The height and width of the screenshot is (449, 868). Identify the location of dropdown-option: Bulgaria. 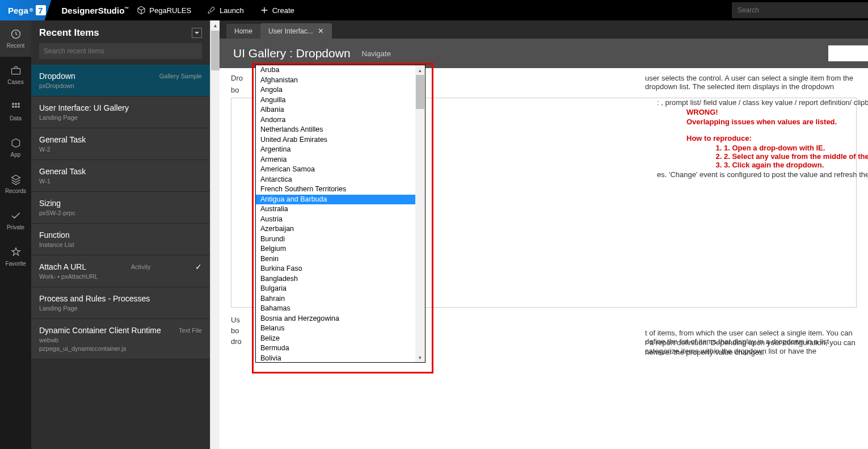
(336, 289).